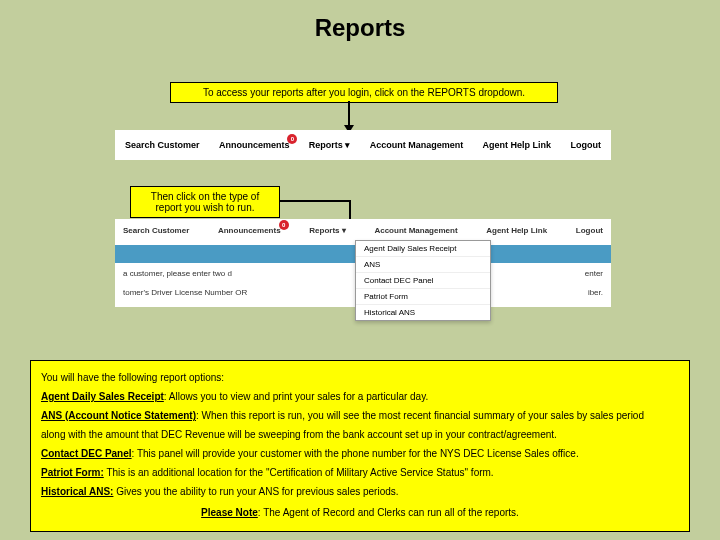  What do you see at coordinates (518, 145) in the screenshot?
I see `nav-agent-help: Agent Help Link` at bounding box center [518, 145].